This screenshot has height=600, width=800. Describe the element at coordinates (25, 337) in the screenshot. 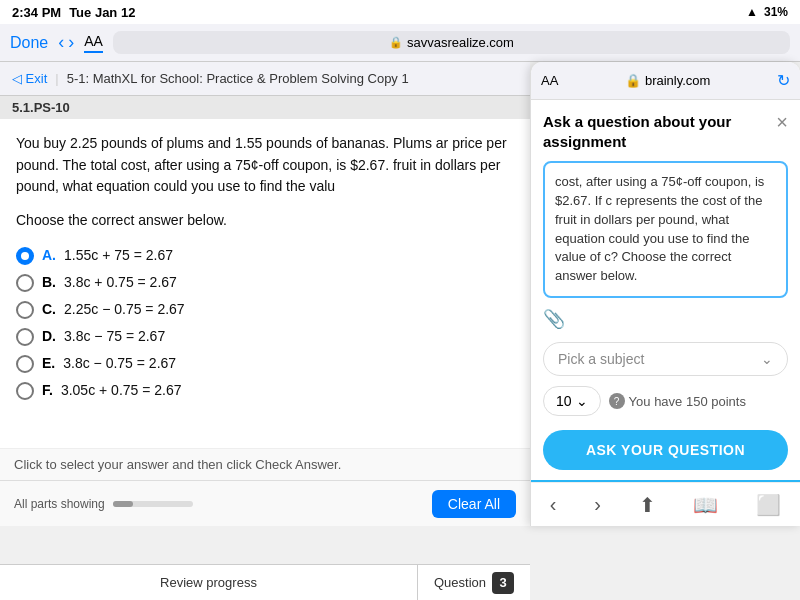

I see `radio-d` at that location.